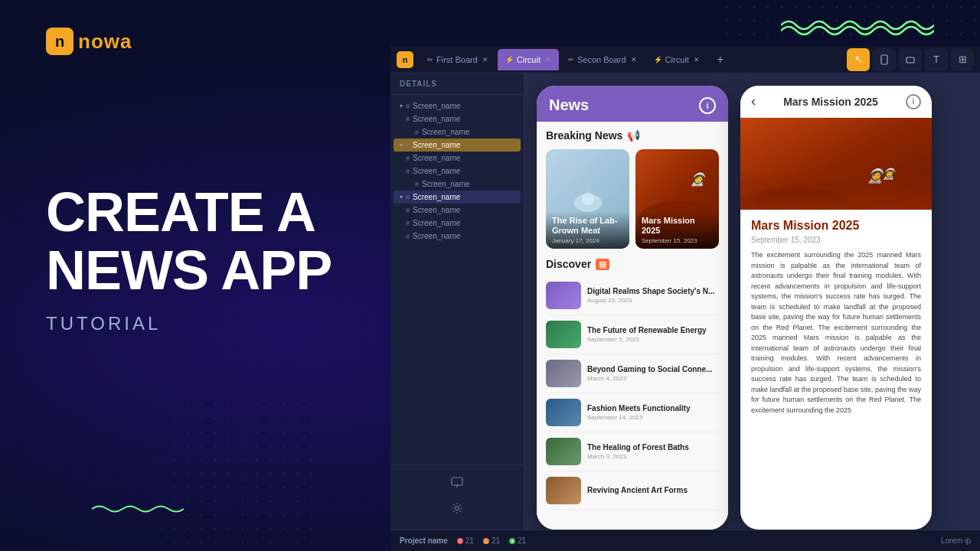 This screenshot has width=980, height=551. I want to click on sidebar-monitor-icon, so click(457, 482).